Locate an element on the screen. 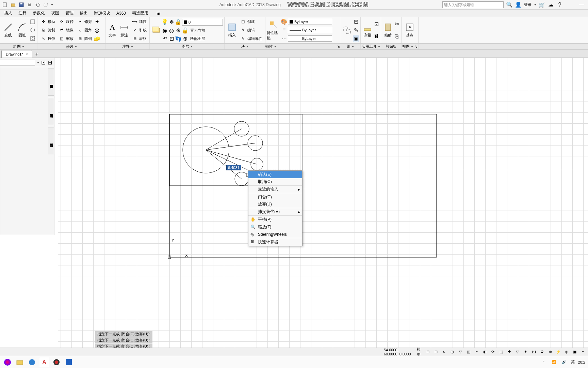  insert-block-button: 插入 is located at coordinates (232, 30).